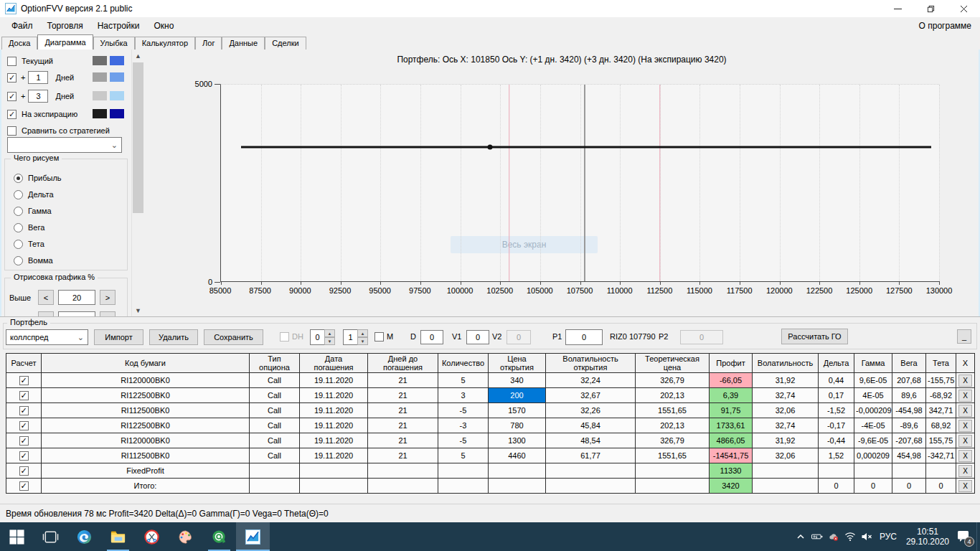 The image size is (980, 551). Describe the element at coordinates (463, 410) in the screenshot. I see `cell-qty: -5` at that location.